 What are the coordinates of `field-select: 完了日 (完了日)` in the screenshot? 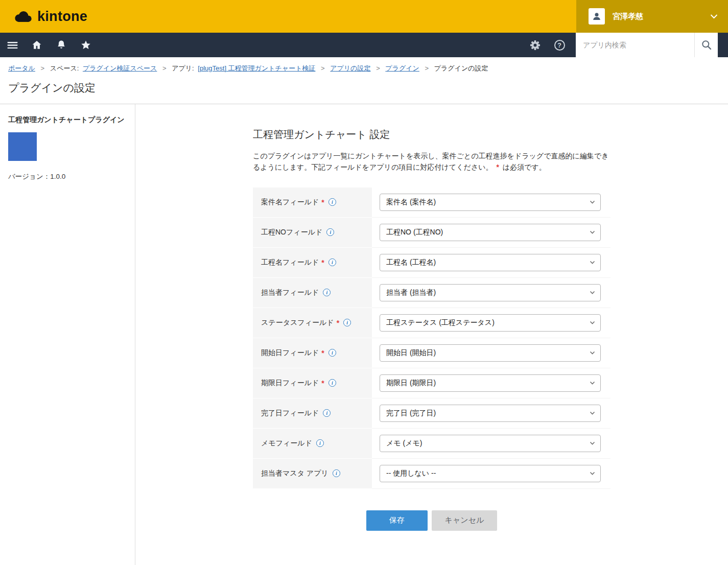 It's located at (490, 413).